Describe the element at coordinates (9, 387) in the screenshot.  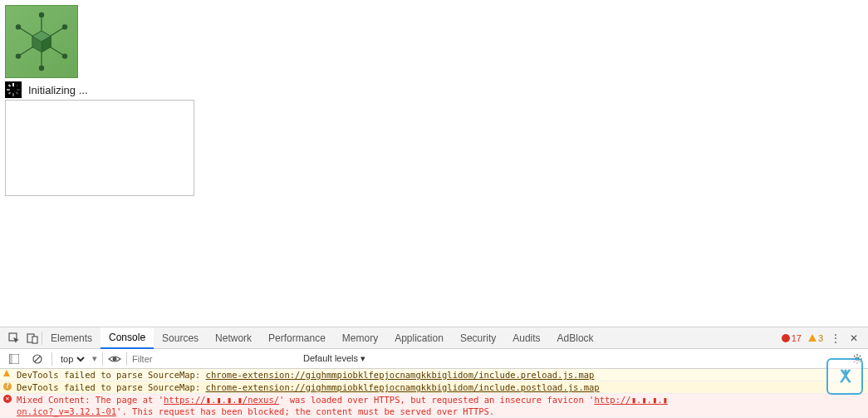
I see `warning-circle-icon: ?` at that location.